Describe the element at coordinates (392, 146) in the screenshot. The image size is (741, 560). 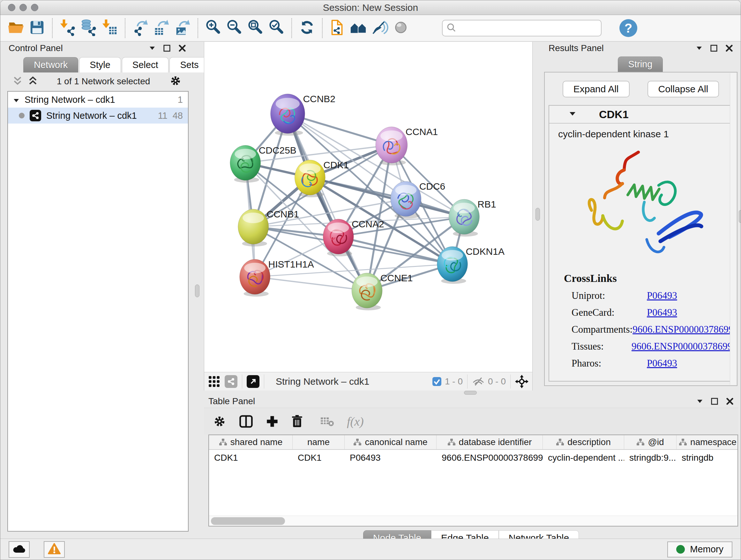
I see `network-node-CCNA1` at that location.